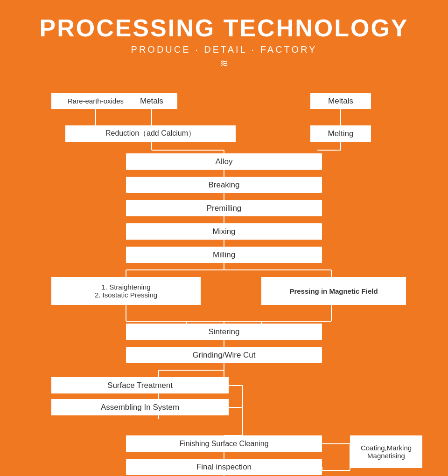 The image size is (448, 476). Describe the element at coordinates (341, 133) in the screenshot. I see `melting-box: Melting` at that location.